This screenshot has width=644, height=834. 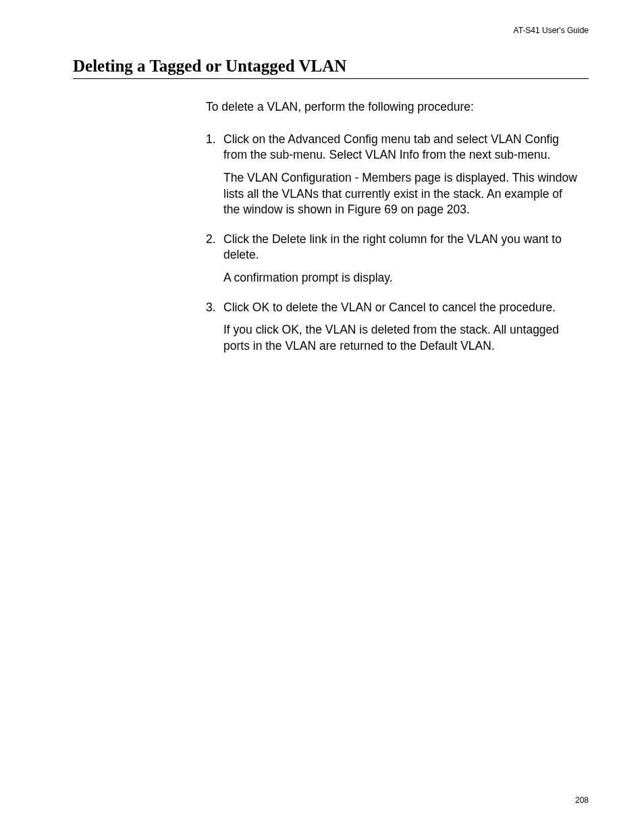 I want to click on step-body: Click on the Advanced Config menu tab an…, so click(x=402, y=178).